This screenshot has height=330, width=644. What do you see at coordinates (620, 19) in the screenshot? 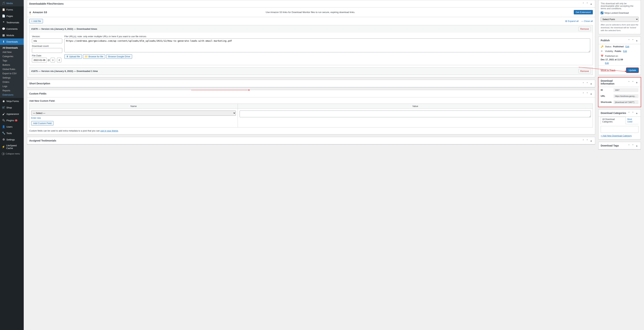
I see `select-form-dropdown: Select Form` at bounding box center [620, 19].